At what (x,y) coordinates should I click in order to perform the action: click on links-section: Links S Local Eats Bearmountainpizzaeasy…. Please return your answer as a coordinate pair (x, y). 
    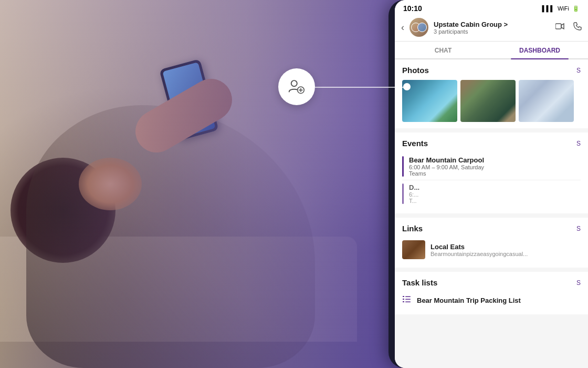
    Looking at the image, I should click on (491, 243).